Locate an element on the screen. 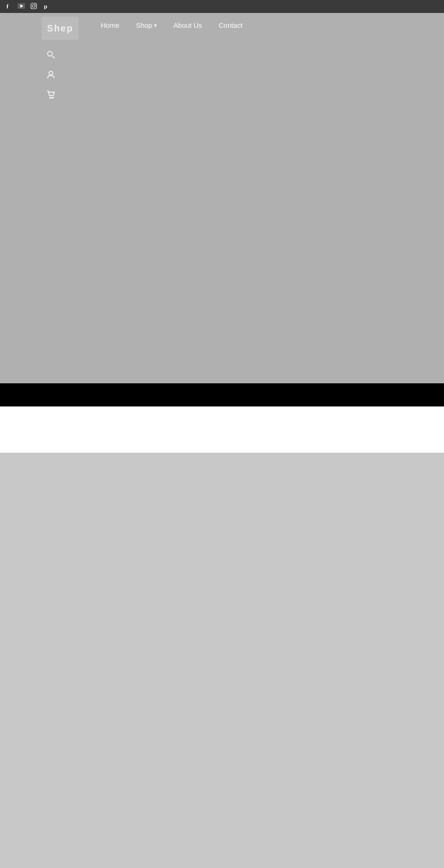  cart-icon is located at coordinates (51, 95).